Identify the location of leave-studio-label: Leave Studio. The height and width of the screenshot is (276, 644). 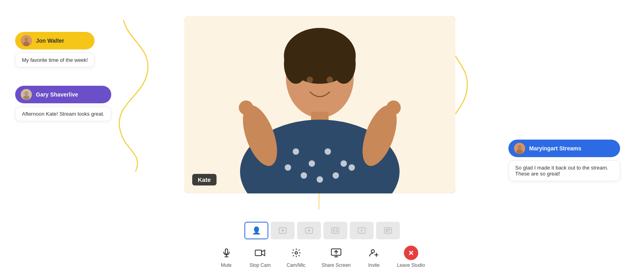
(411, 265).